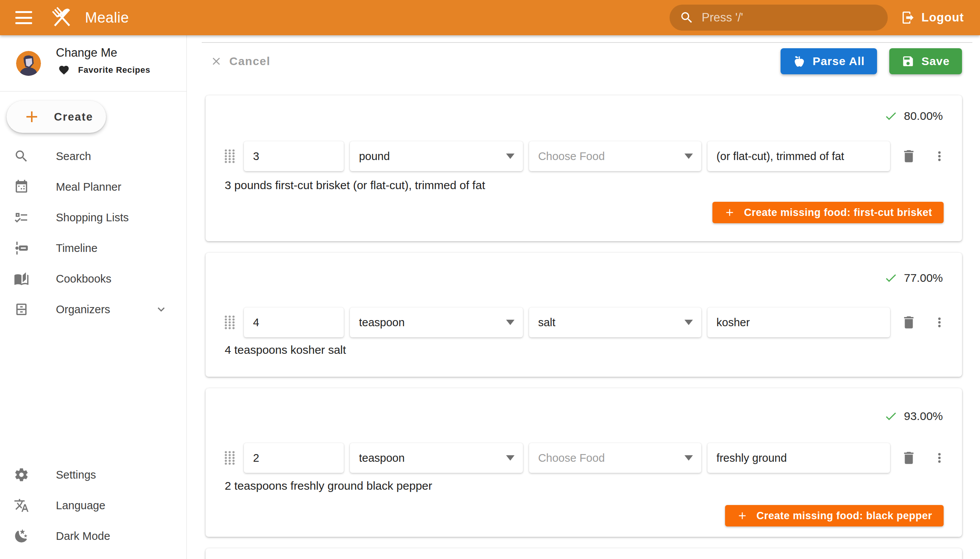  I want to click on save-label: Save, so click(935, 61).